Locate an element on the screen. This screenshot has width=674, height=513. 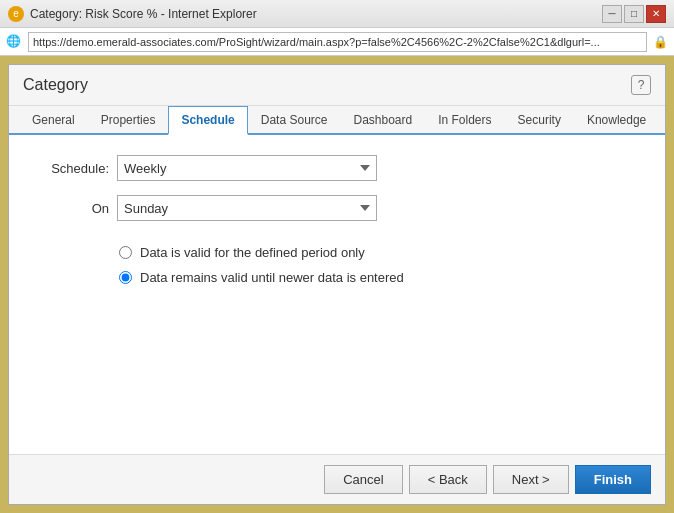
minimize-button: ─ is located at coordinates (612, 14).